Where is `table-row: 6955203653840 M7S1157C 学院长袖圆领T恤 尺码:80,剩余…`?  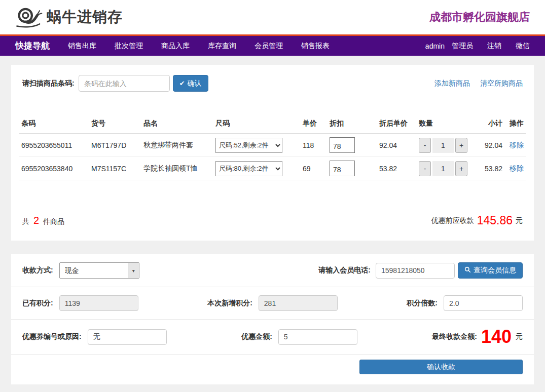
table-row: 6955203653840 M7S1157C 学院长袖圆领T恤 尺码:80,剩余… is located at coordinates (273, 169).